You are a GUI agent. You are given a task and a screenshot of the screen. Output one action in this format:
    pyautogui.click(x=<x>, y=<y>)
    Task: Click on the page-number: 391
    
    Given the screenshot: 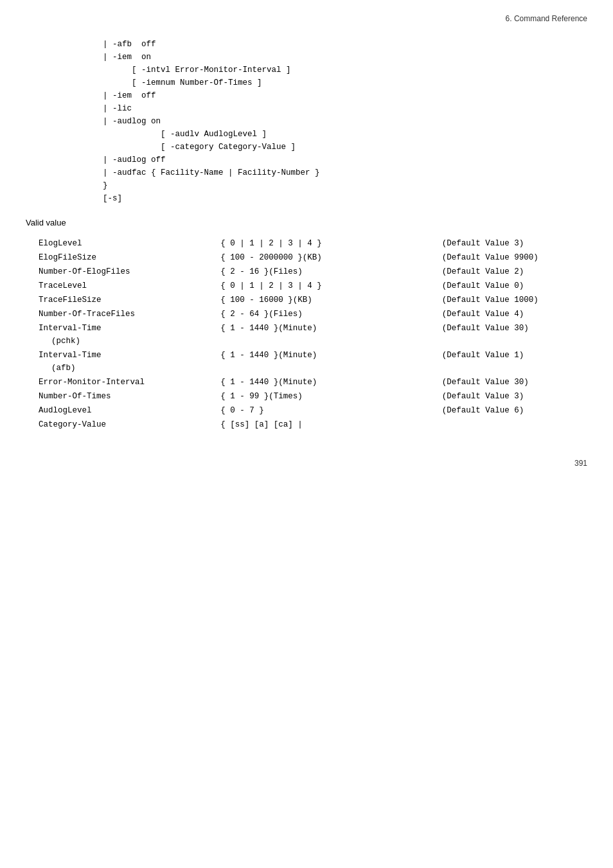 What is the action you would take?
    pyautogui.click(x=306, y=464)
    